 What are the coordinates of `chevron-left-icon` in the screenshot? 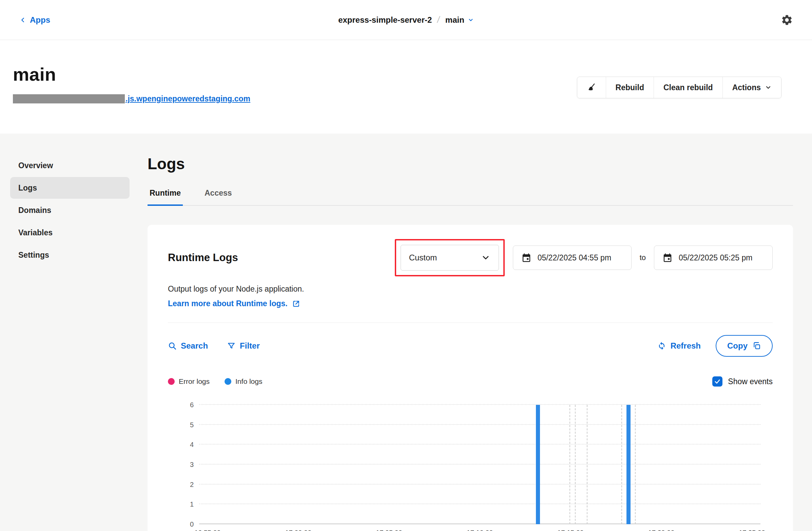 It's located at (23, 20).